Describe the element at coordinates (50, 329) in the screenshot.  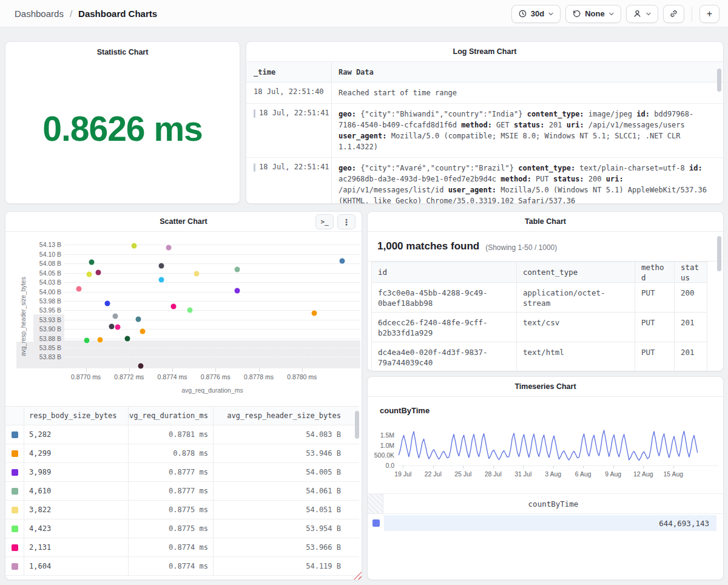
I see `y-tick-label: 53.90 B` at that location.